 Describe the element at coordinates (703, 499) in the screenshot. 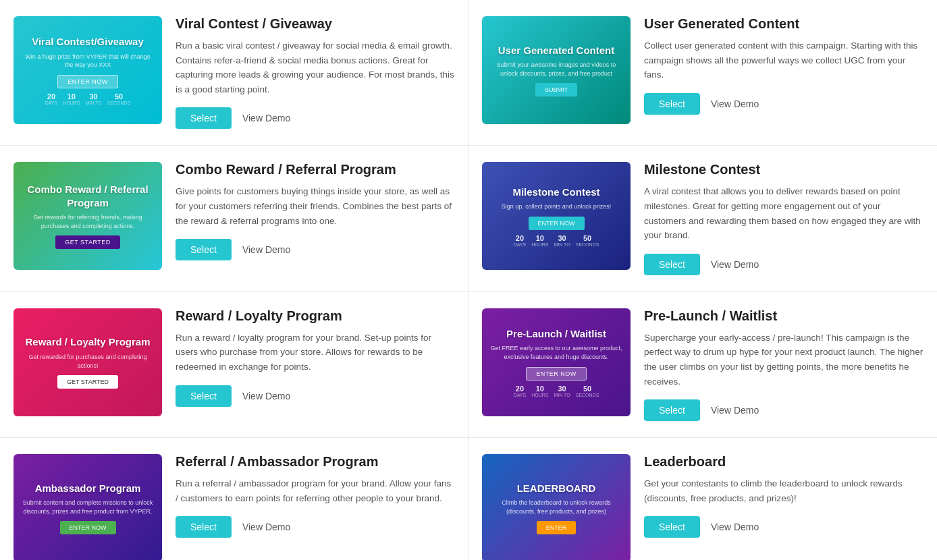

I see `campaign-card-leaderboard: LEADERBOARD Climb the leaderboard to unl…` at that location.